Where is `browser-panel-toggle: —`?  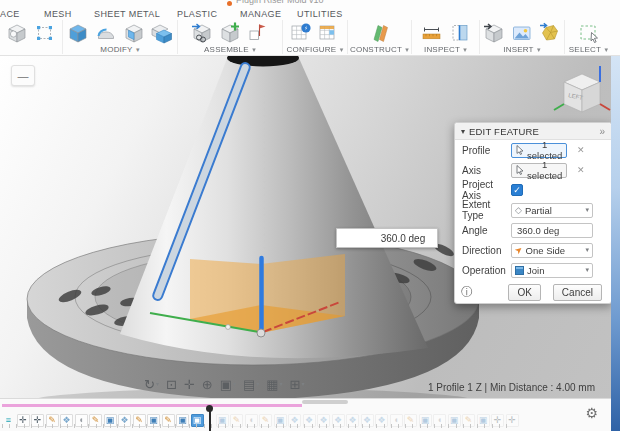
browser-panel-toggle: — is located at coordinates (23, 76).